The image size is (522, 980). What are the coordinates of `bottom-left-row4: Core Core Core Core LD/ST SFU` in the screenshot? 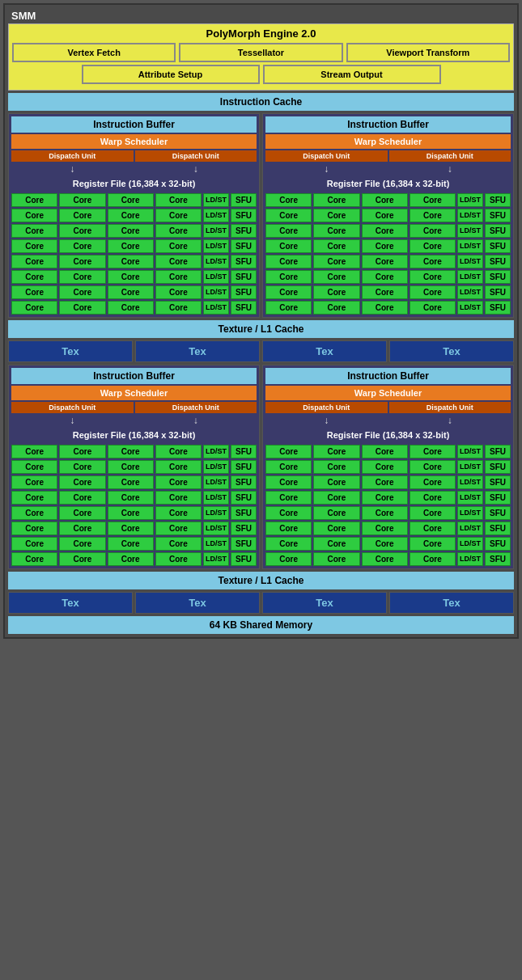 It's located at (134, 498).